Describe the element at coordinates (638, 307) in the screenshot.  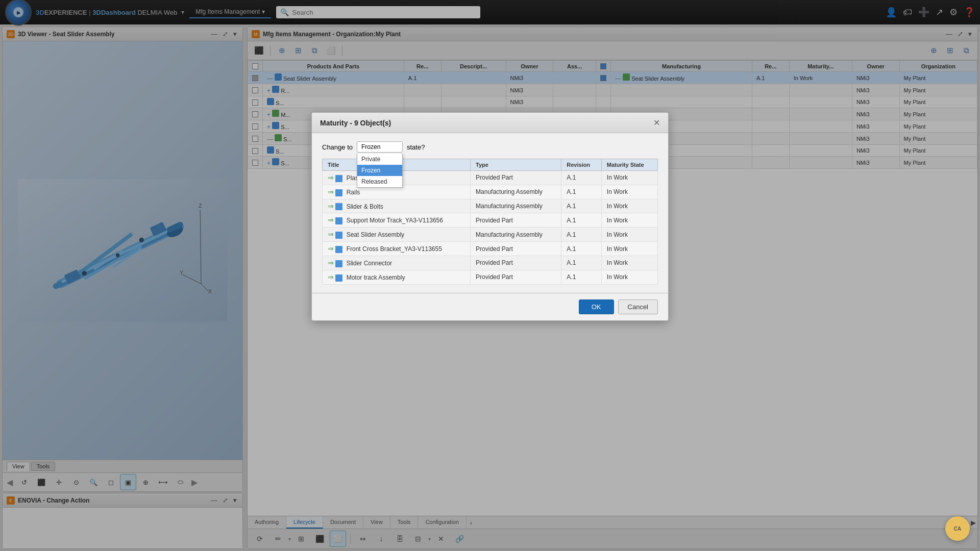
I see `cancel-button: Cancel` at that location.